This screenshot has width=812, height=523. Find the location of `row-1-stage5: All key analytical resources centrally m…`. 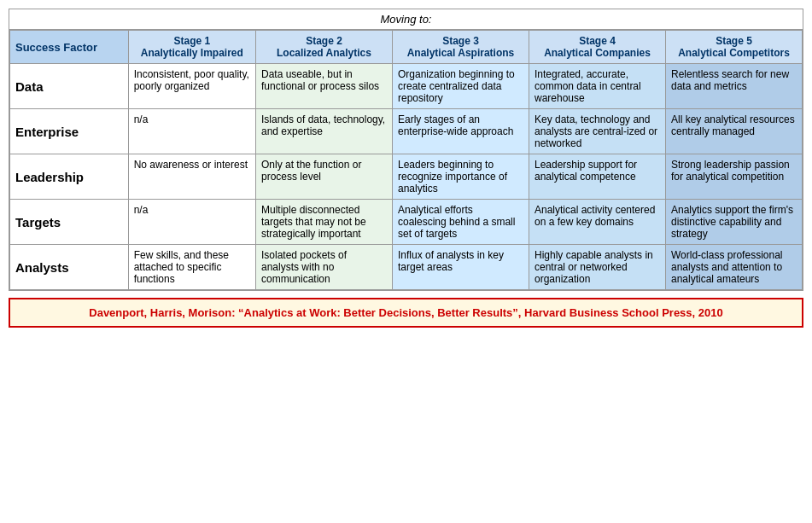

row-1-stage5: All key analytical resources centrally m… is located at coordinates (733, 131).